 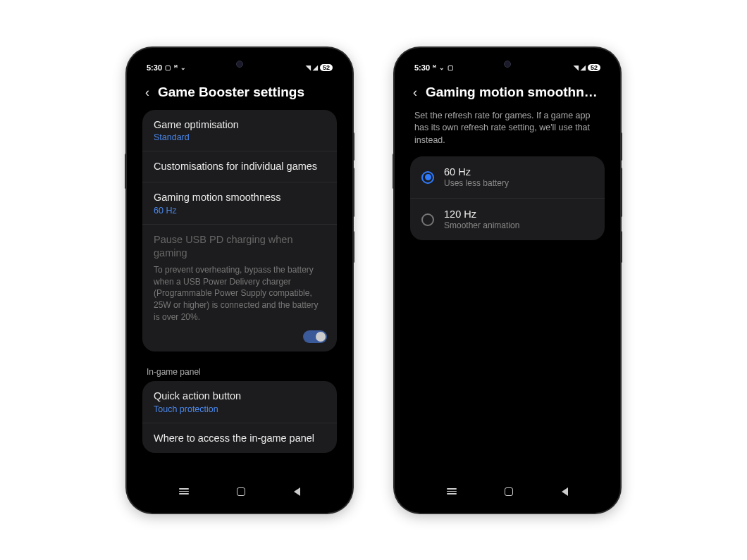 I want to click on row-where-to-access: Where to access the in-game panel, so click(x=240, y=438).